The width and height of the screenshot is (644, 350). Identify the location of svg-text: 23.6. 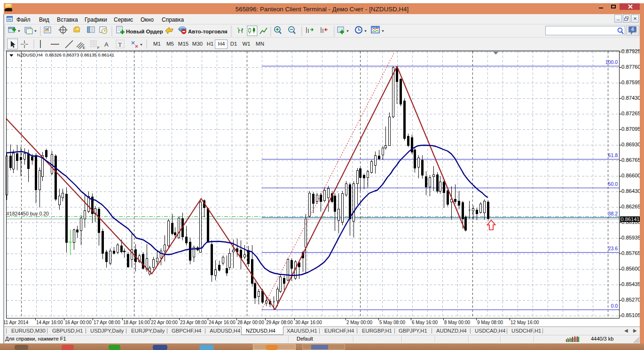
(613, 248).